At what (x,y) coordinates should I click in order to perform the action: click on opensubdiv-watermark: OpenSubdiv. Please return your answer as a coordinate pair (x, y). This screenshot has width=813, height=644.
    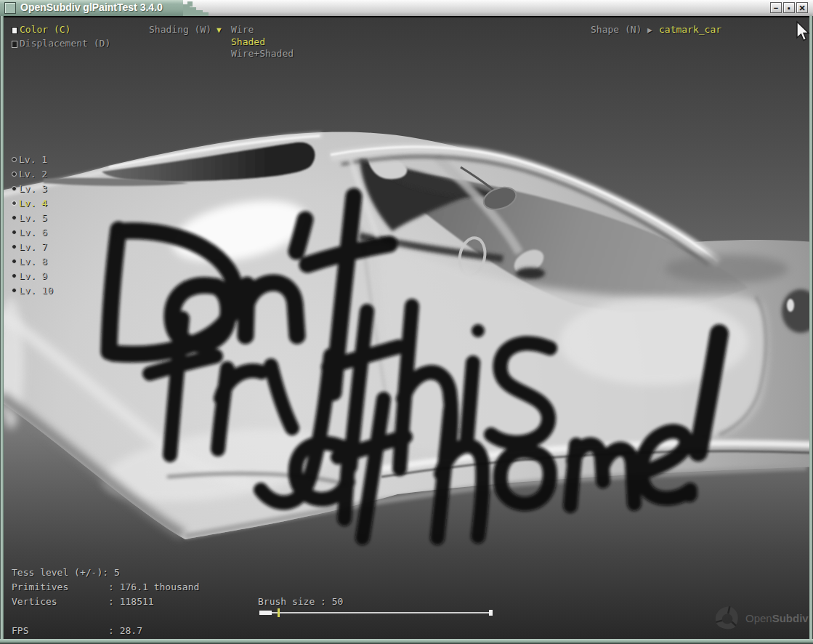
    Looking at the image, I should click on (761, 618).